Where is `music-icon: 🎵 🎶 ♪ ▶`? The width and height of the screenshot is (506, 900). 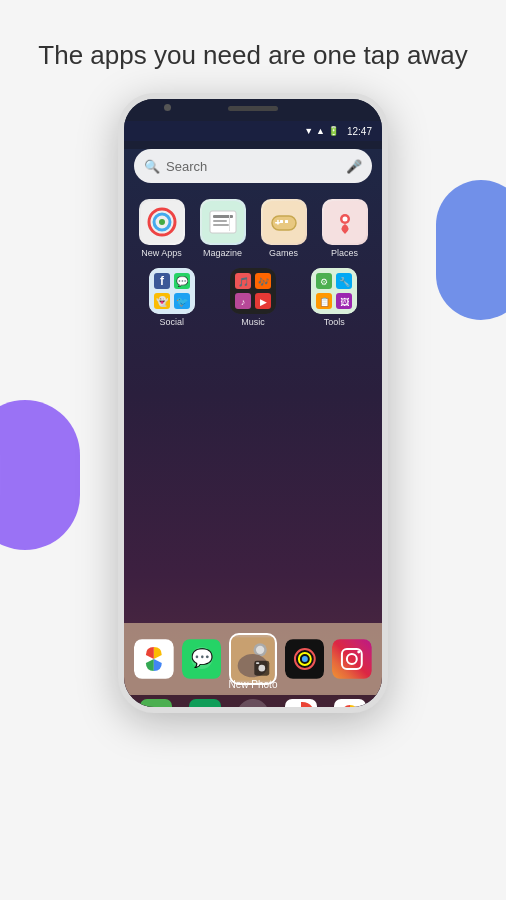
music-icon: 🎵 🎶 ♪ ▶ is located at coordinates (253, 291).